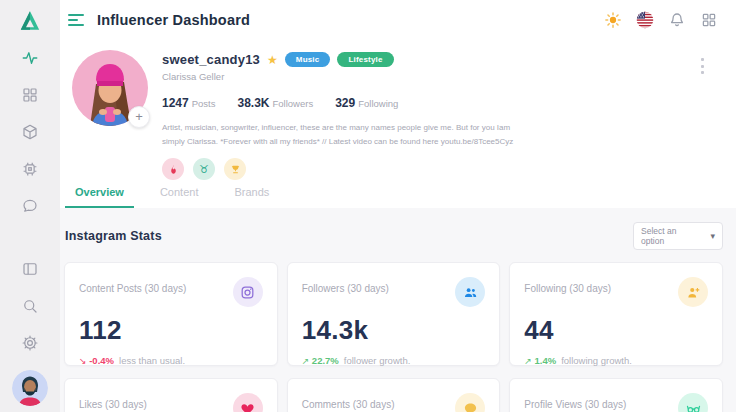  I want to click on profile-avatar: +, so click(110, 88).